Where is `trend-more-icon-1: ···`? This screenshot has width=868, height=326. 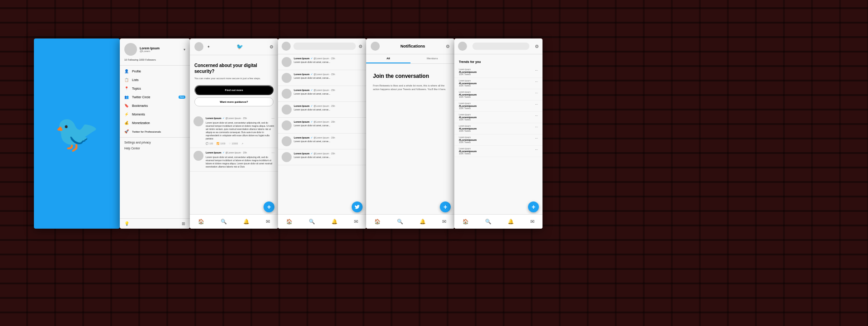 trend-more-icon-1: ··· is located at coordinates (536, 82).